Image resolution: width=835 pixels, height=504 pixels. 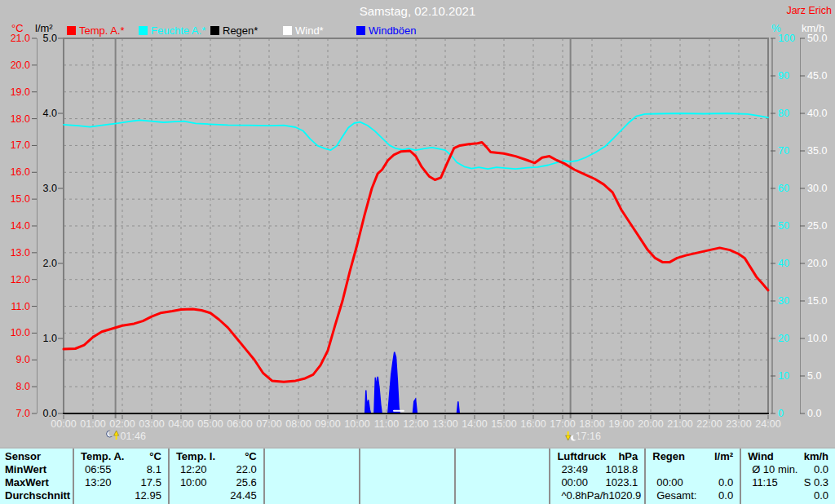 What do you see at coordinates (36, 483) in the screenshot?
I see `stats-row-label: MaxWert` at bounding box center [36, 483].